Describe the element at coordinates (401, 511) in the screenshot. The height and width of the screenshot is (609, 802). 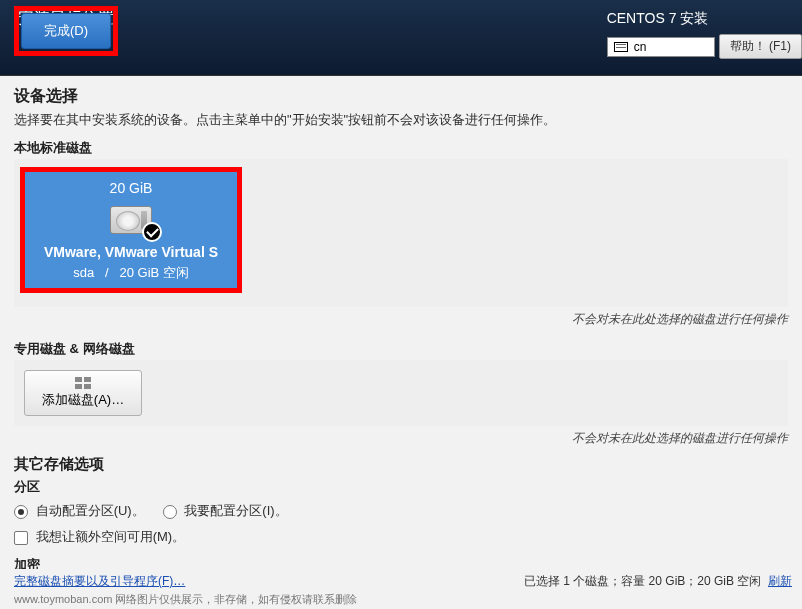
I see `partition-options: 自动配置分区(U)。 我要配置分区(I)。` at that location.